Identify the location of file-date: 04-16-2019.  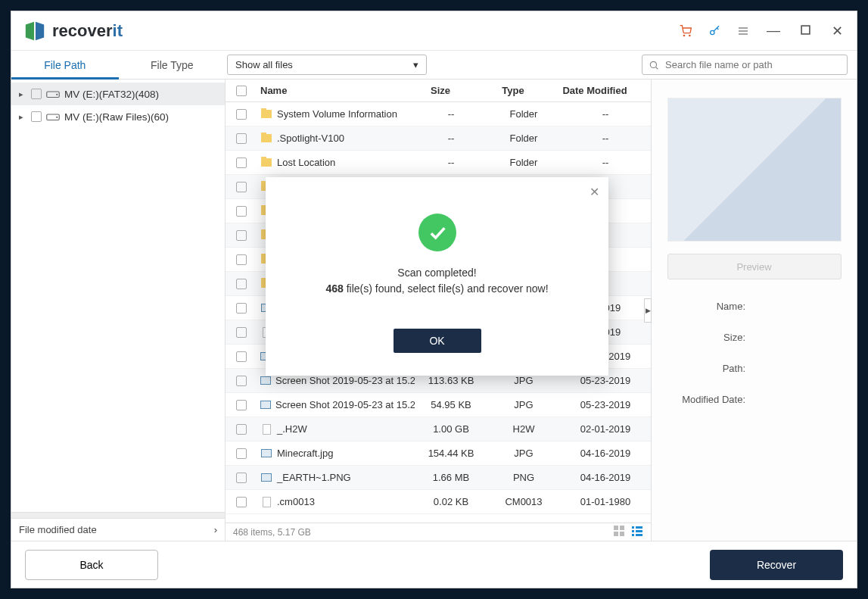
(605, 477).